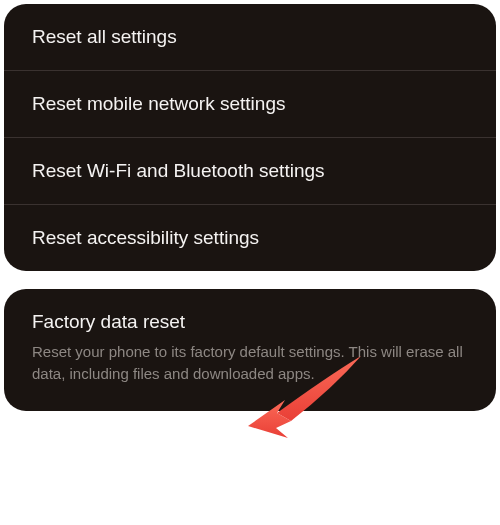 This screenshot has height=525, width=500. Describe the element at coordinates (250, 363) in the screenshot. I see `factory-reset-description: Reset your phone to its factory default …` at that location.